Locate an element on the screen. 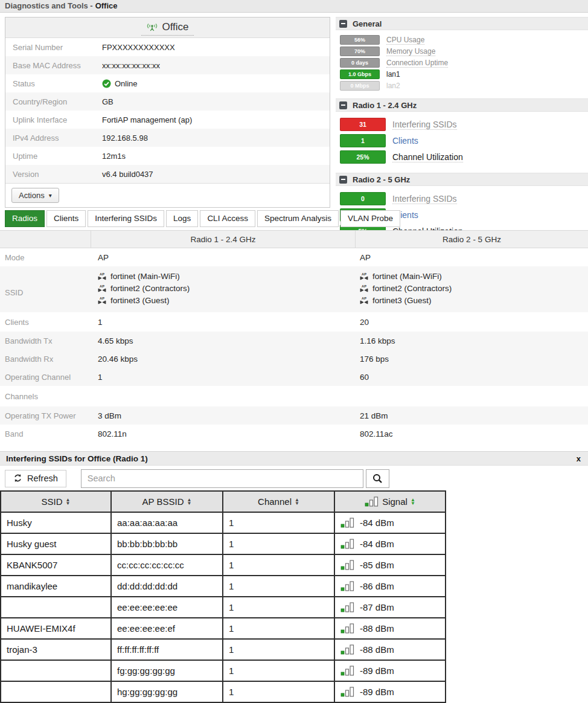 The image size is (588, 703). row-bandwidth-rx: Bandwidth Rx 20.46 kbps 176 bps is located at coordinates (294, 359).